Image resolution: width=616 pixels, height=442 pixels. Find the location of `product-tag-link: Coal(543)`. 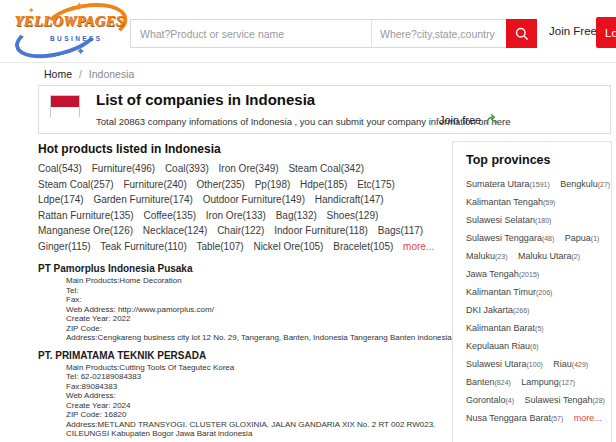

product-tag-link: Coal(543) is located at coordinates (60, 168).